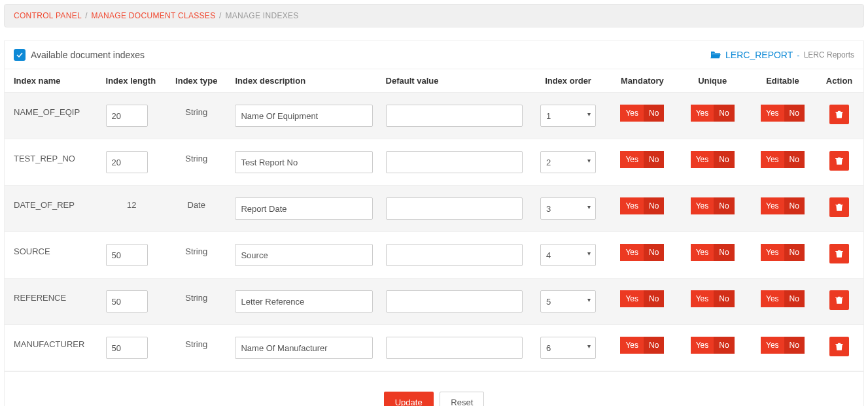 Image resolution: width=868 pixels, height=406 pixels. What do you see at coordinates (782, 55) in the screenshot?
I see `report-link: LERC_REPORT - LERC Reports` at bounding box center [782, 55].